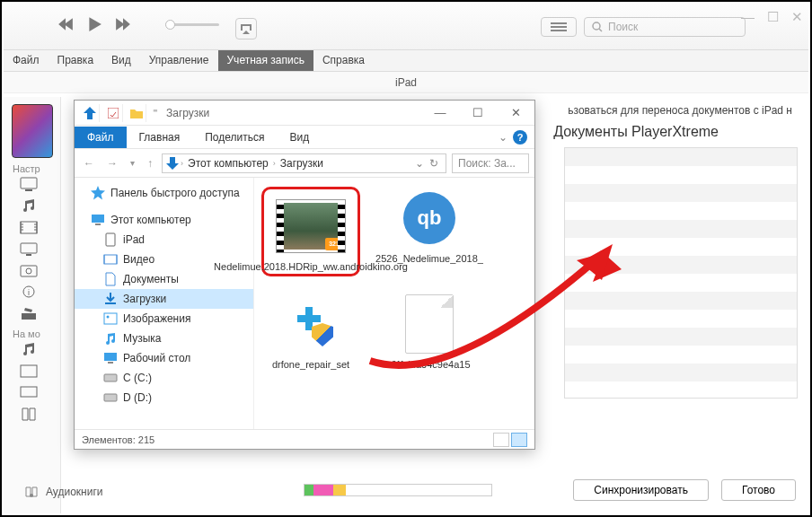 This screenshot has width=812, height=517. Describe the element at coordinates (681, 273) in the screenshot. I see `documents-panel` at that location.